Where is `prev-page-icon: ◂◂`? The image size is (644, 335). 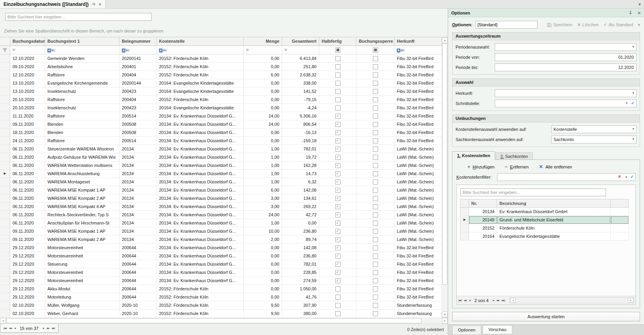
prev-page-icon: ◂◂ is located at coordinates (10, 328).